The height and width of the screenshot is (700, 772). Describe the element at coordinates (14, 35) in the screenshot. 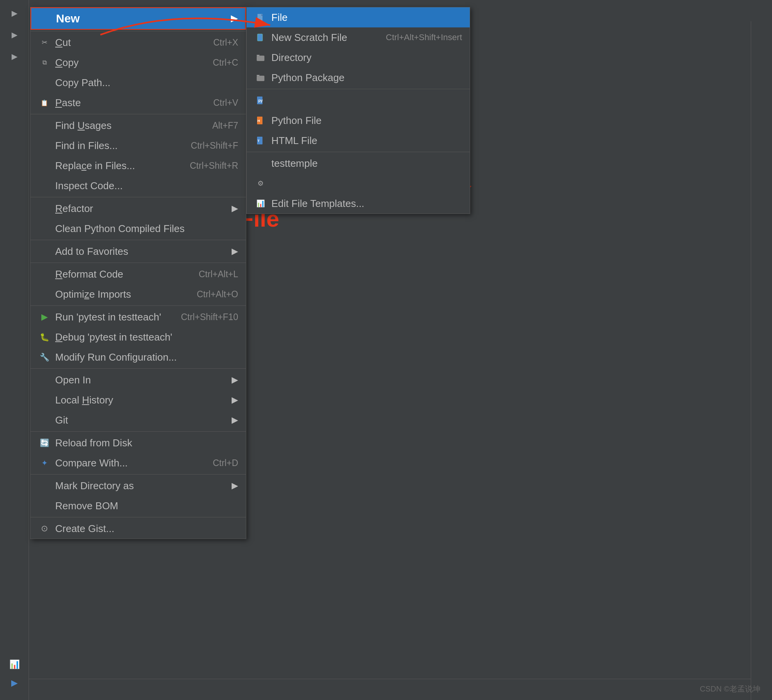

I see `sidebar-expand-2: ▶` at that location.